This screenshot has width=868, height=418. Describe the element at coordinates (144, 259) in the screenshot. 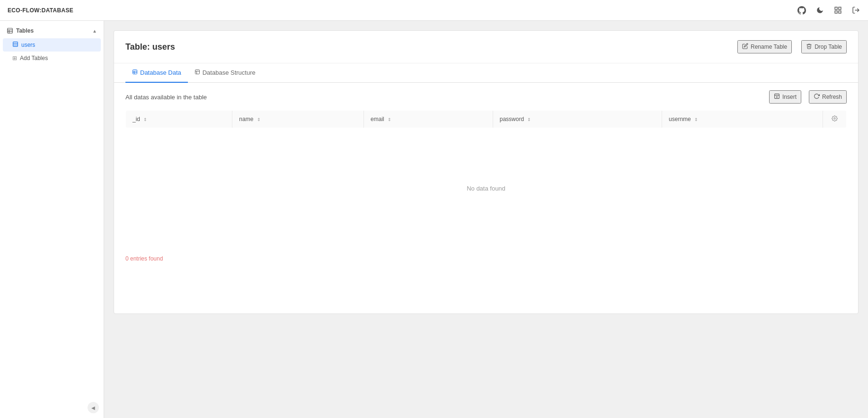

I see `entries-count-label: 0 entries found` at that location.